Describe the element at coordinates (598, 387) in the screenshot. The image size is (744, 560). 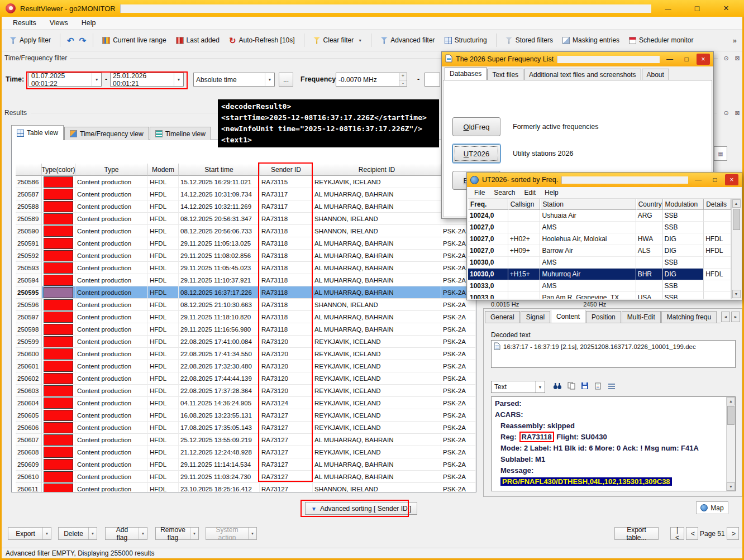
I see `report-icon` at that location.